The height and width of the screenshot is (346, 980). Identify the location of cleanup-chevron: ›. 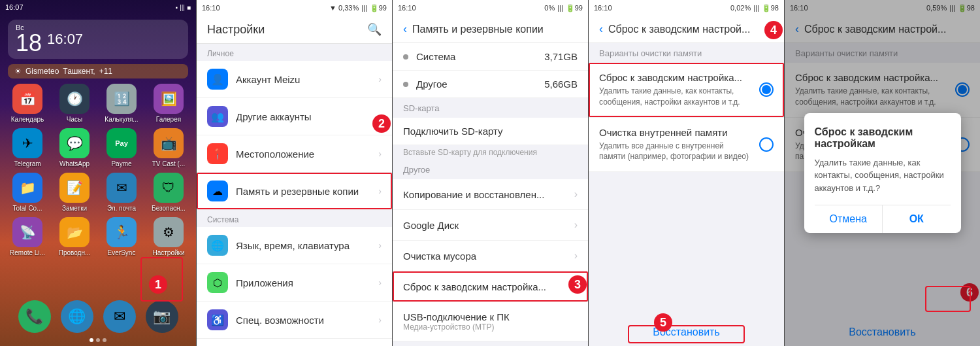
(576, 256).